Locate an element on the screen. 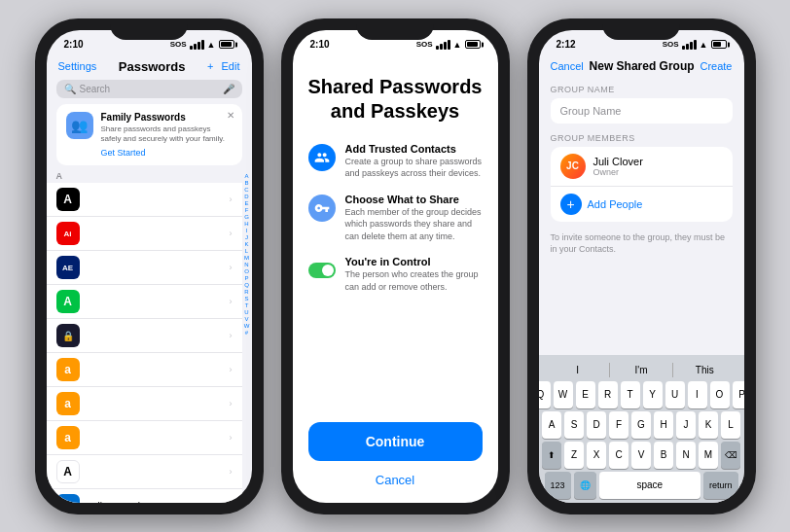  key-q: Q is located at coordinates (545, 395).